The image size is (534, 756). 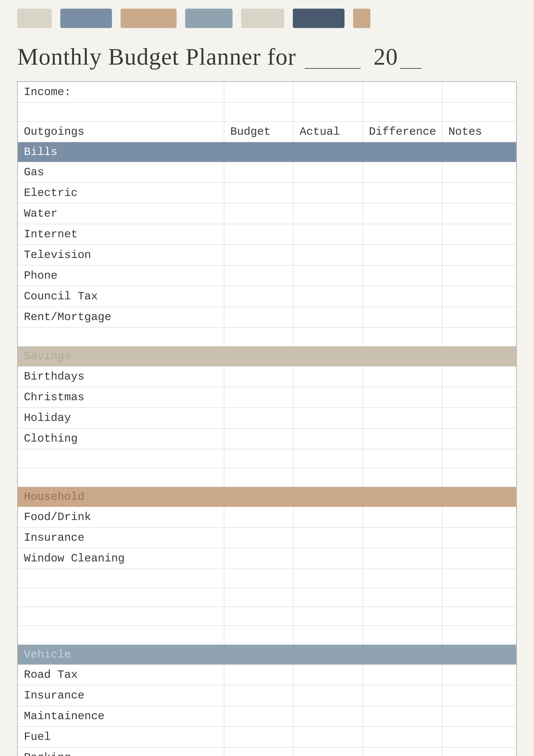 What do you see at coordinates (267, 152) in the screenshot?
I see `category-bills-header: Bills` at bounding box center [267, 152].